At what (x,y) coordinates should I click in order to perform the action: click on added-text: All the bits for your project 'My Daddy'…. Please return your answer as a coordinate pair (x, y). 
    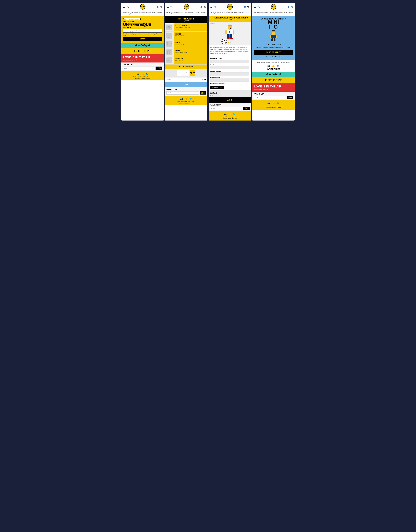
    Looking at the image, I should click on (273, 47).